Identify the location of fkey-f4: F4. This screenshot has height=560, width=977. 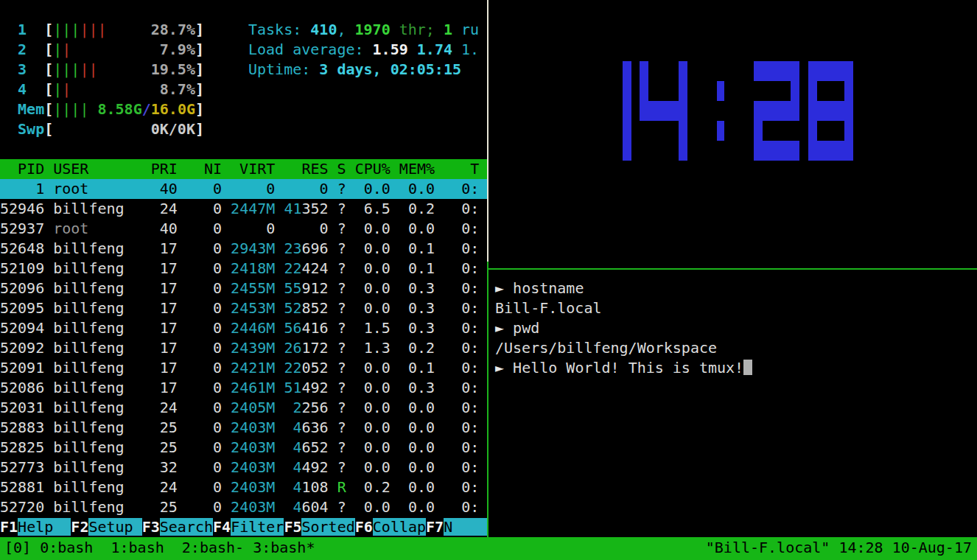
(222, 527).